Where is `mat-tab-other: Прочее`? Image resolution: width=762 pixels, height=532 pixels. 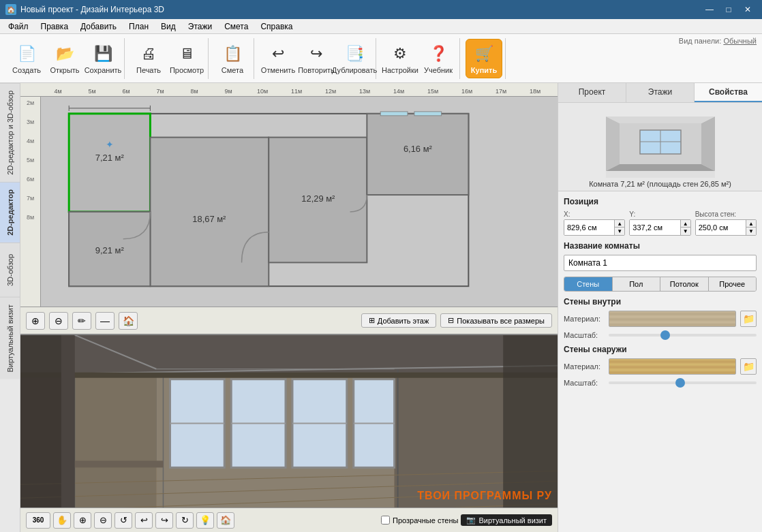 mat-tab-other: Прочее is located at coordinates (733, 284).